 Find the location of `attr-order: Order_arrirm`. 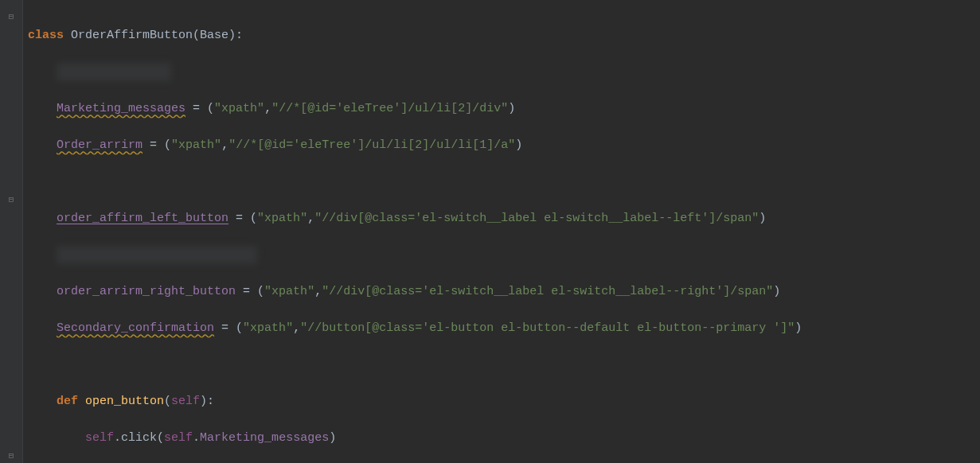

attr-order: Order_arrirm is located at coordinates (100, 145).